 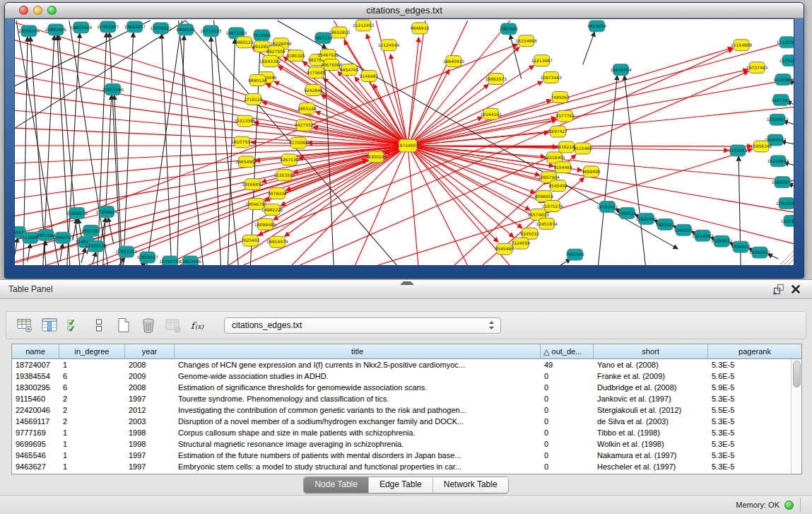 I want to click on memory-status-icon, so click(x=789, y=505).